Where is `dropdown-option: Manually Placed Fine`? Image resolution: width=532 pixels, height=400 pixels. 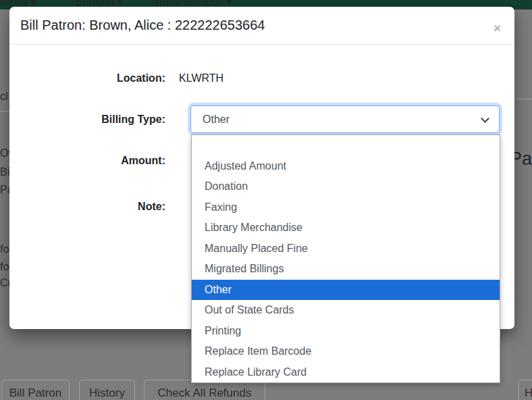
dropdown-option: Manually Placed Fine is located at coordinates (346, 249).